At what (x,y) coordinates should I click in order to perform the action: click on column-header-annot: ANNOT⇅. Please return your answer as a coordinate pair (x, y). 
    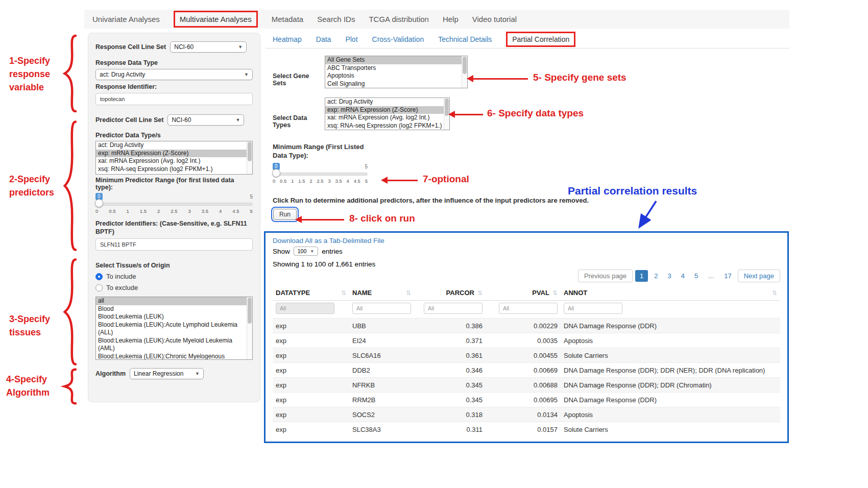
    Looking at the image, I should click on (670, 293).